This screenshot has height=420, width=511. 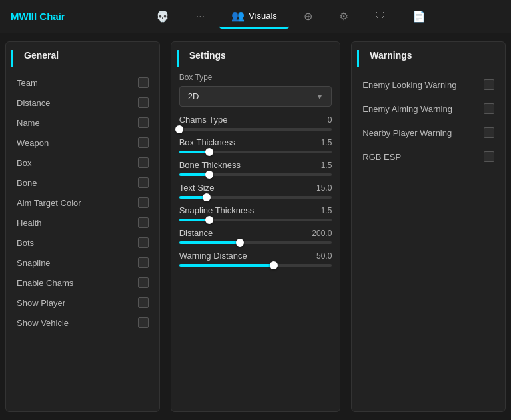 What do you see at coordinates (428, 109) in the screenshot?
I see `warning-item-enemy-aiming-warning: Enemy Aiming Warning` at bounding box center [428, 109].